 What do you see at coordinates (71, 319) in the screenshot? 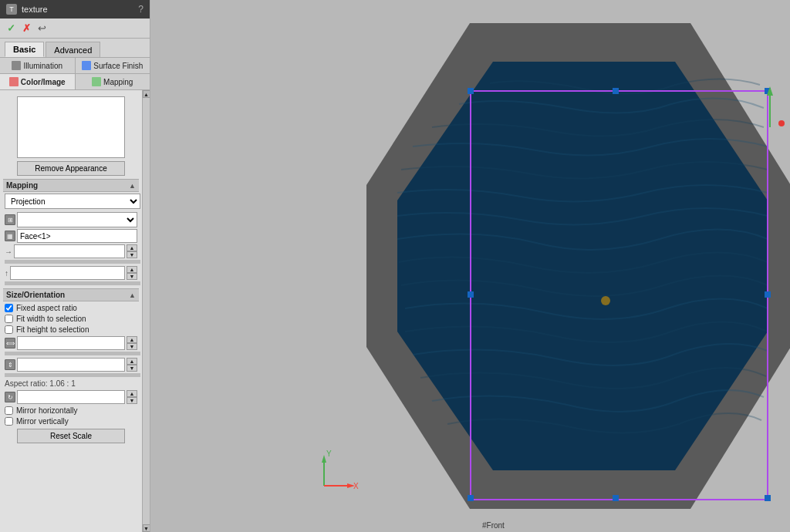
I see `fit-width-row: Fit width to selection` at bounding box center [71, 319].